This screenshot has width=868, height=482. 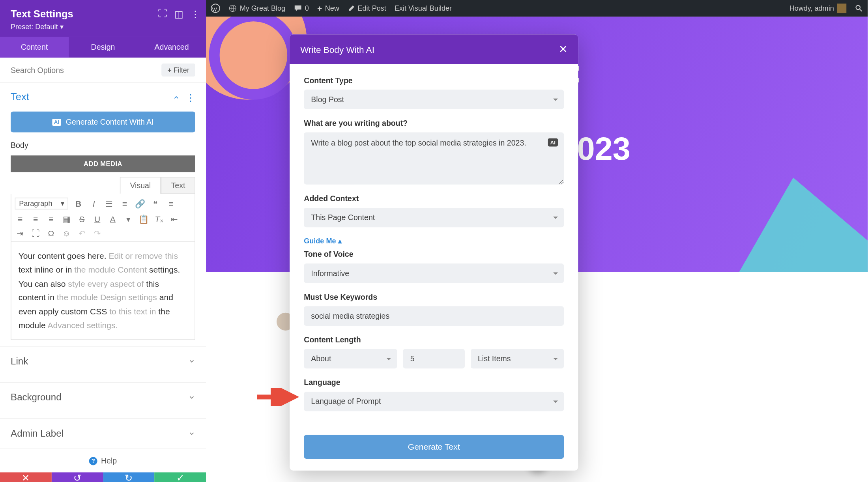 What do you see at coordinates (110, 122) in the screenshot?
I see `generate-ai-label: Generate Content With AI` at bounding box center [110, 122].